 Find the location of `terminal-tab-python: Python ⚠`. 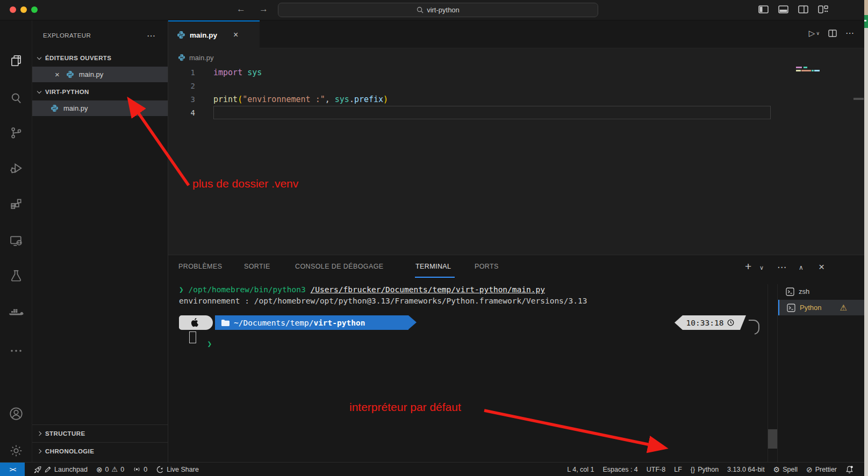

terminal-tab-python: Python ⚠ is located at coordinates (821, 307).